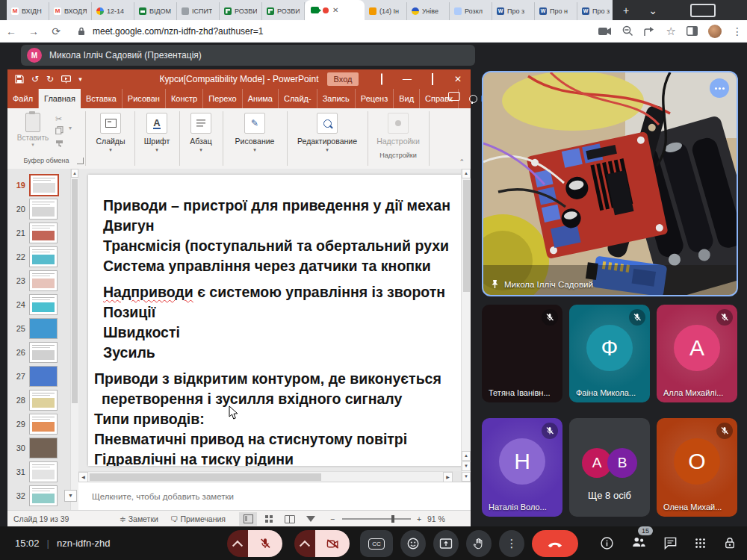 This screenshot has width=747, height=560. What do you see at coordinates (56, 31) in the screenshot?
I see `reload-button: ⟳` at bounding box center [56, 31].